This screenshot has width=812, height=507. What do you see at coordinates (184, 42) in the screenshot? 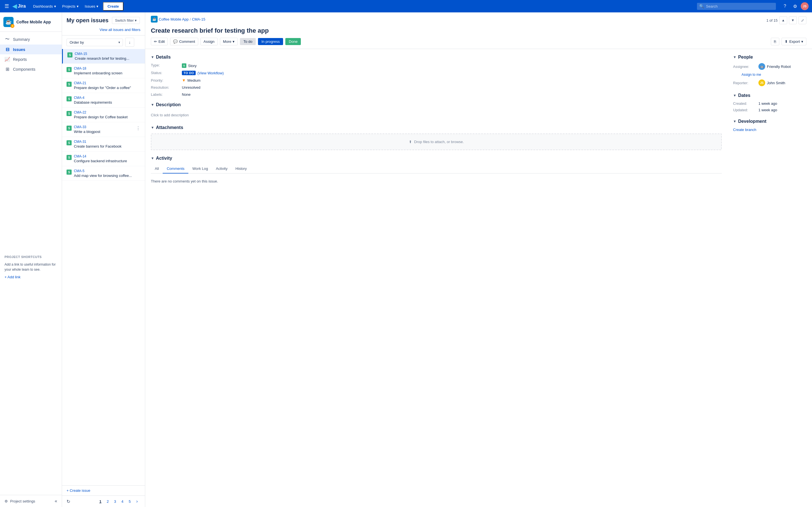
I see `comment-button: 💬 Comment` at bounding box center [184, 42].